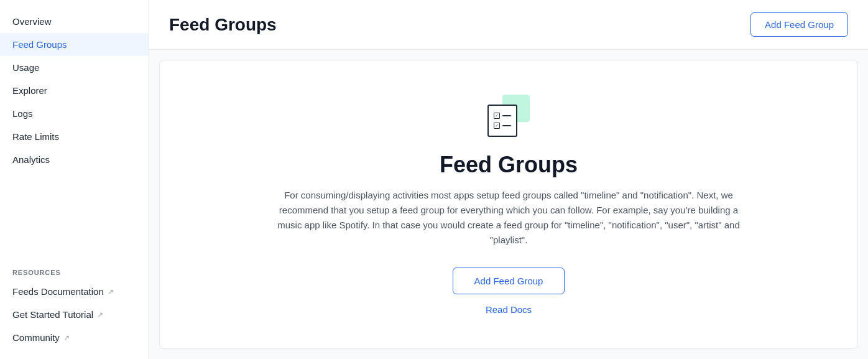  I want to click on sidebar-item-explorer: Explorer, so click(75, 91).